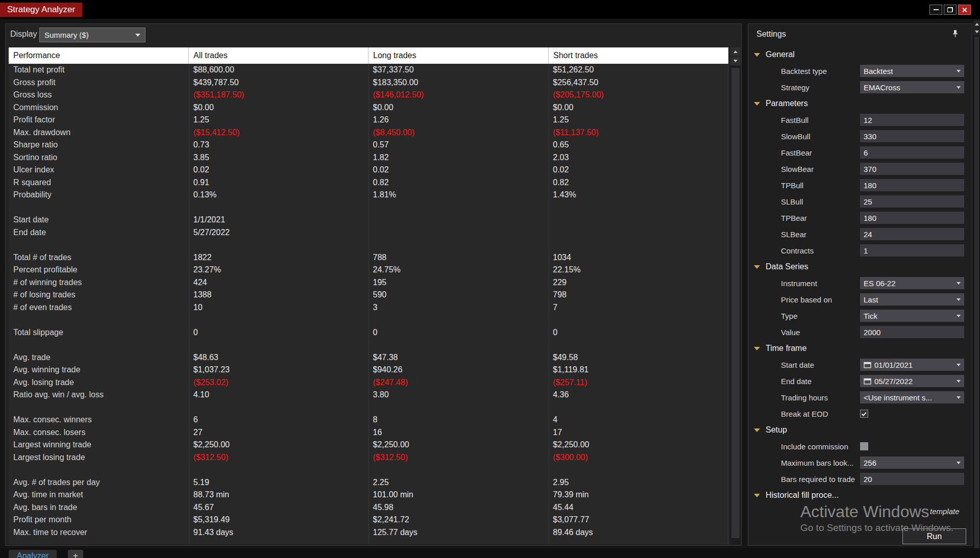 This screenshot has width=980, height=558. I want to click on short-trades-value: $0.00, so click(638, 108).